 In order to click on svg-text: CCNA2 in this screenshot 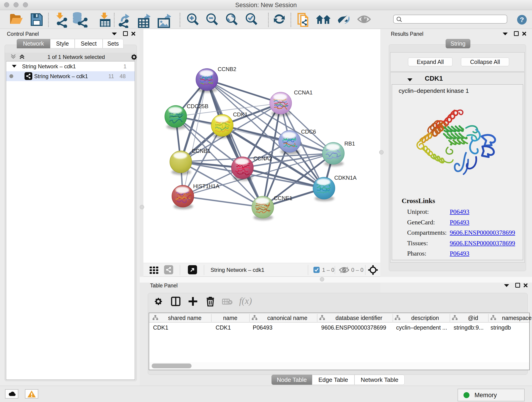, I will do `click(263, 159)`.